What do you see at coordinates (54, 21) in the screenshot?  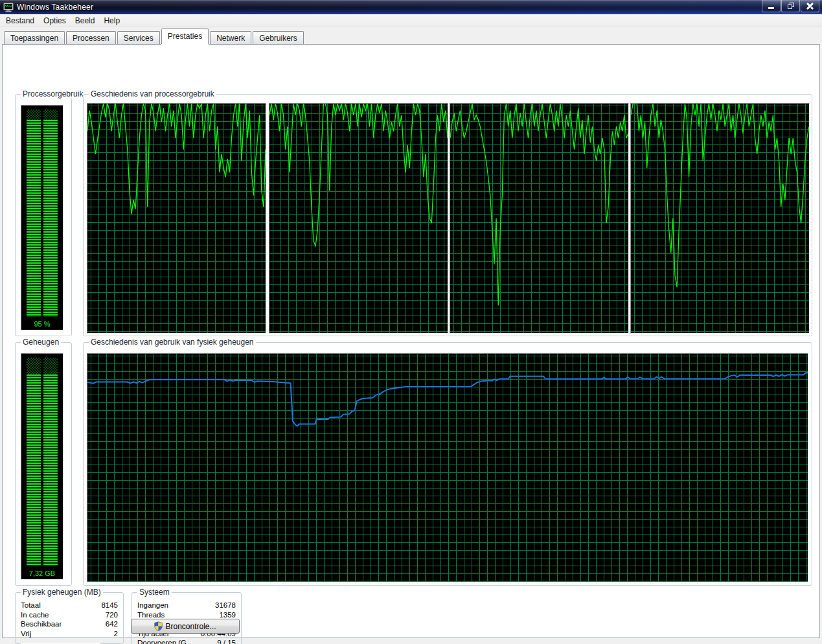 I see `menu-item-opties: Opties` at bounding box center [54, 21].